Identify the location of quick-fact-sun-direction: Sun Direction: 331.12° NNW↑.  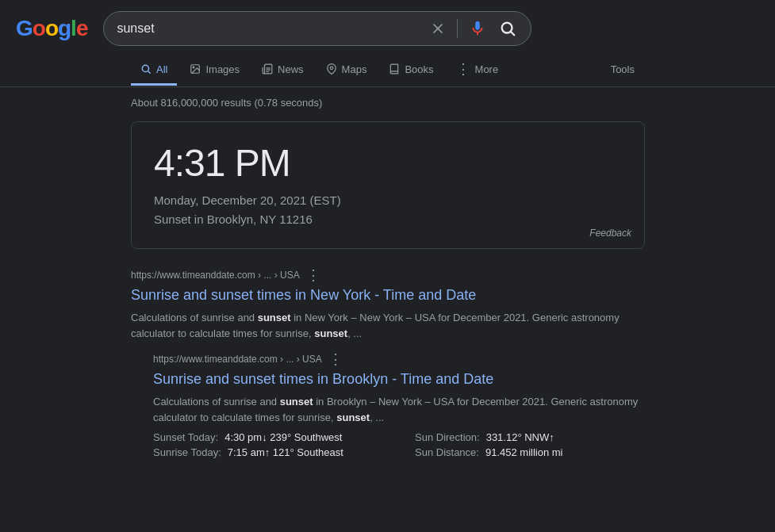
(530, 438).